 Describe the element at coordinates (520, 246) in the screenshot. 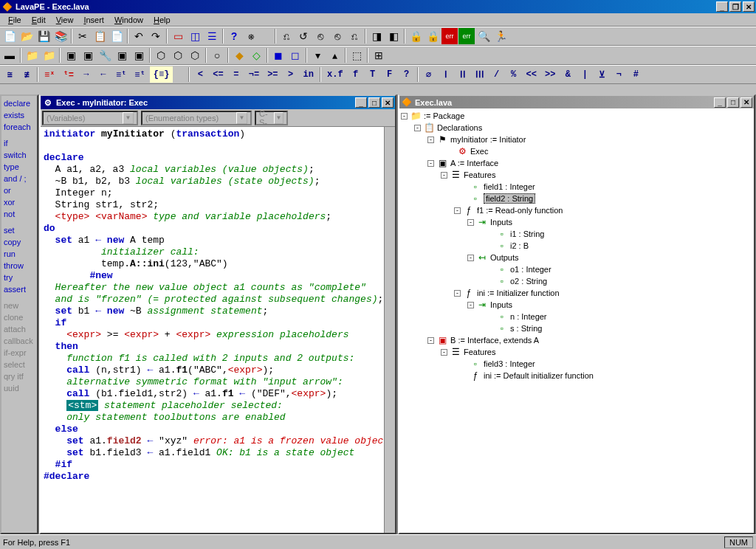

I see `tree-node: i2 : B` at that location.